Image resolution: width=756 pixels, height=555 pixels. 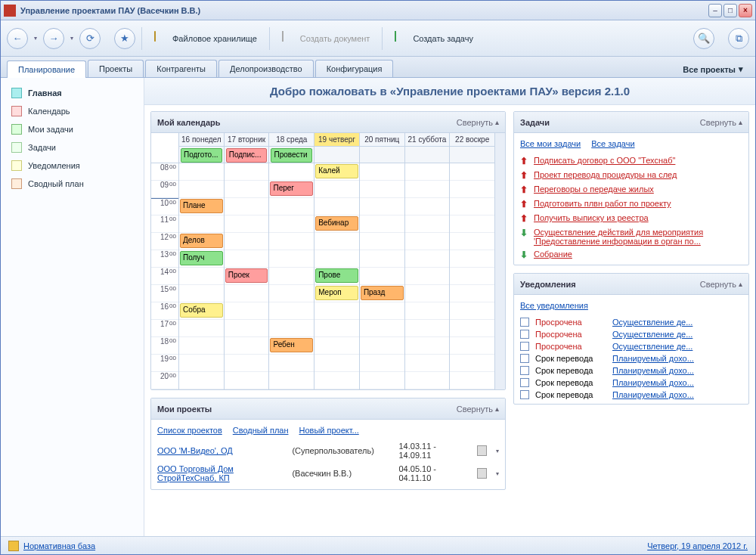 What do you see at coordinates (73, 93) in the screenshot?
I see `sidebar-item-home: Главная` at bounding box center [73, 93].